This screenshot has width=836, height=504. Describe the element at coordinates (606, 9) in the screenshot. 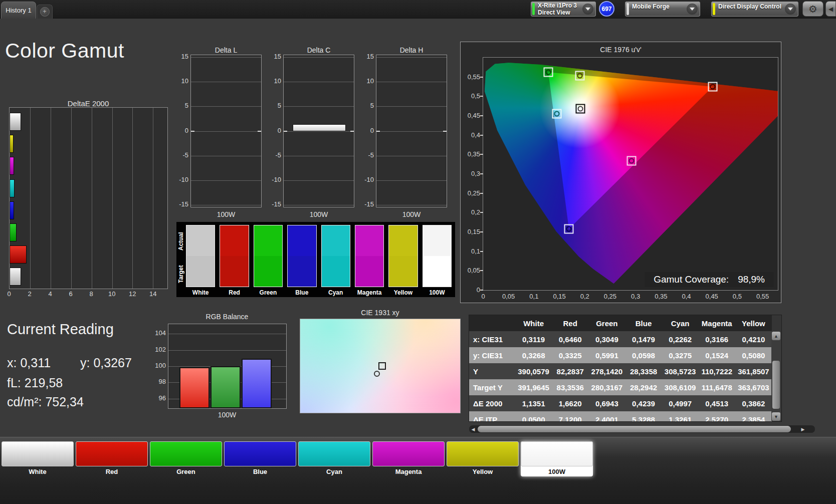

I see `meter-count-badge: 697` at that location.